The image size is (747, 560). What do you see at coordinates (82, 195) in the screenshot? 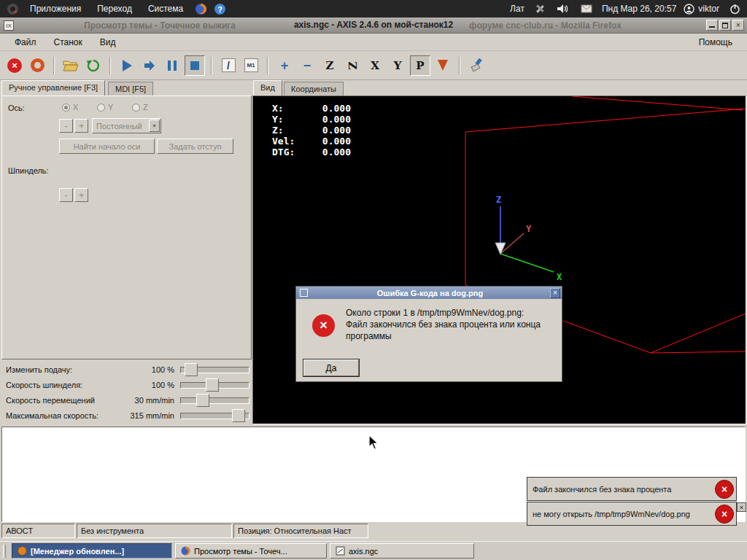
I see `spindle-plus-button: +` at bounding box center [82, 195].